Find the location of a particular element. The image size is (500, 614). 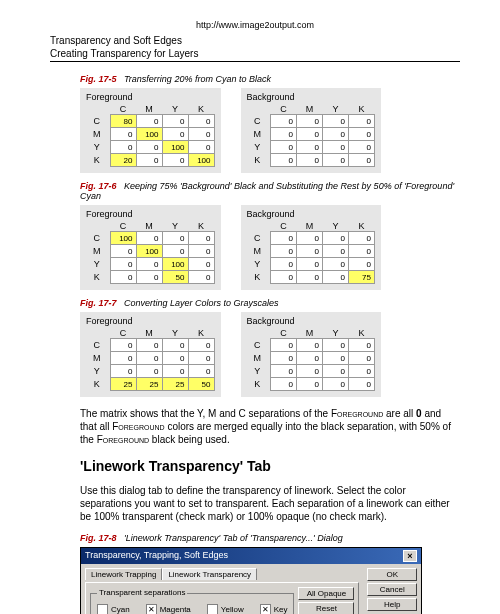

checkbox-yellow is located at coordinates (212, 609).